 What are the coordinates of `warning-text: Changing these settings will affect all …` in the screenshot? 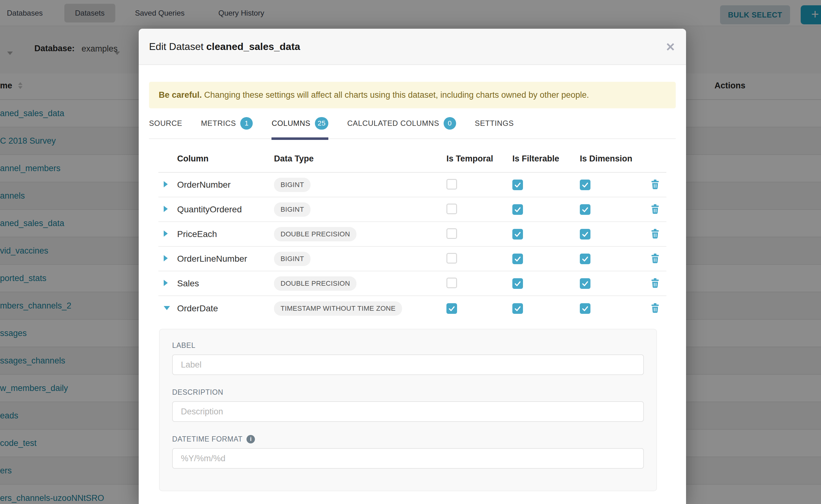 It's located at (395, 95).